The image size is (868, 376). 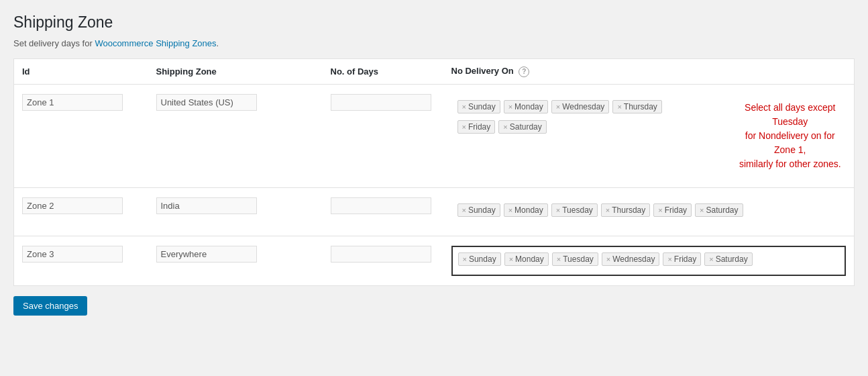 What do you see at coordinates (435, 261) in the screenshot?
I see `table-row: × Sunday × Monday × Tuesday × Wednesday …` at bounding box center [435, 261].